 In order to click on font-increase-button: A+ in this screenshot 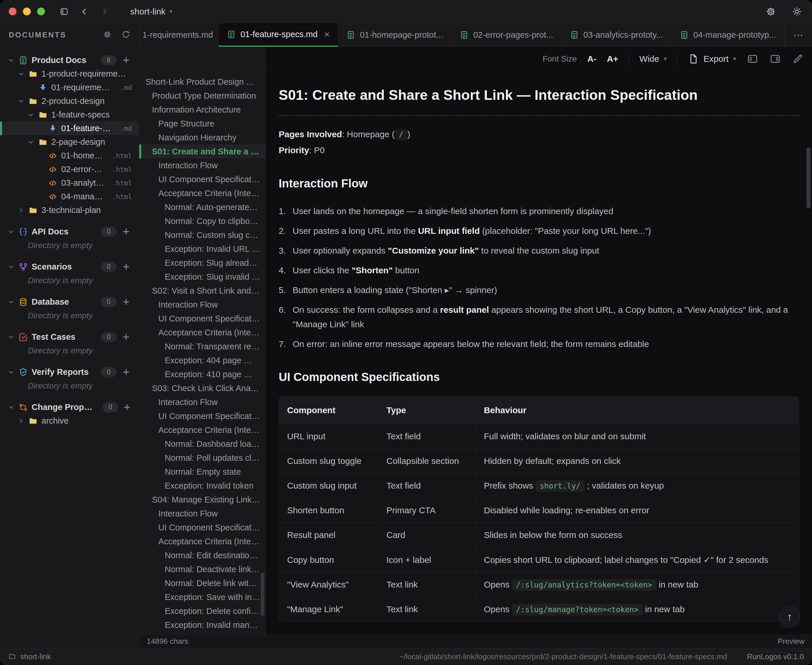, I will do `click(613, 59)`.